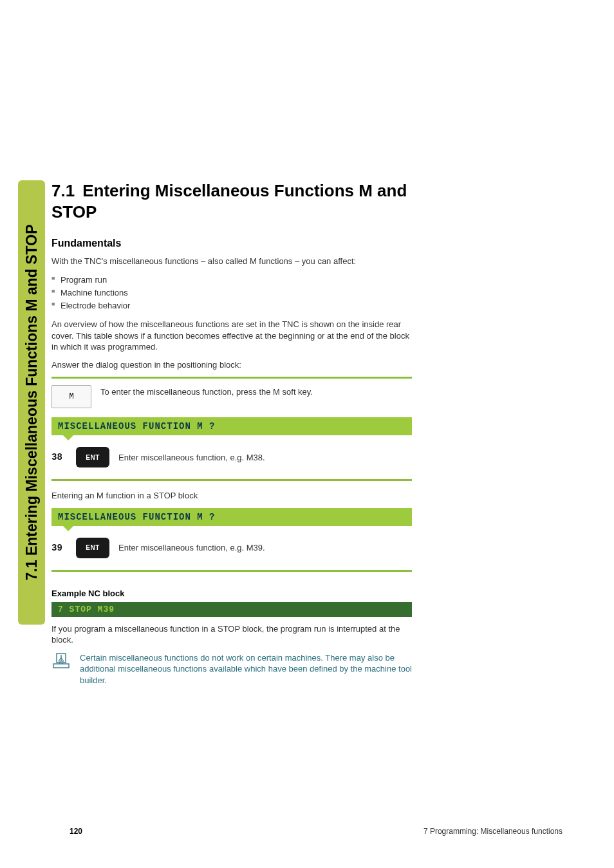 The width and height of the screenshot is (614, 868). What do you see at coordinates (232, 201) in the screenshot?
I see `section-title: 7.1Entering Miscellaneous Functions M an…` at bounding box center [232, 201].